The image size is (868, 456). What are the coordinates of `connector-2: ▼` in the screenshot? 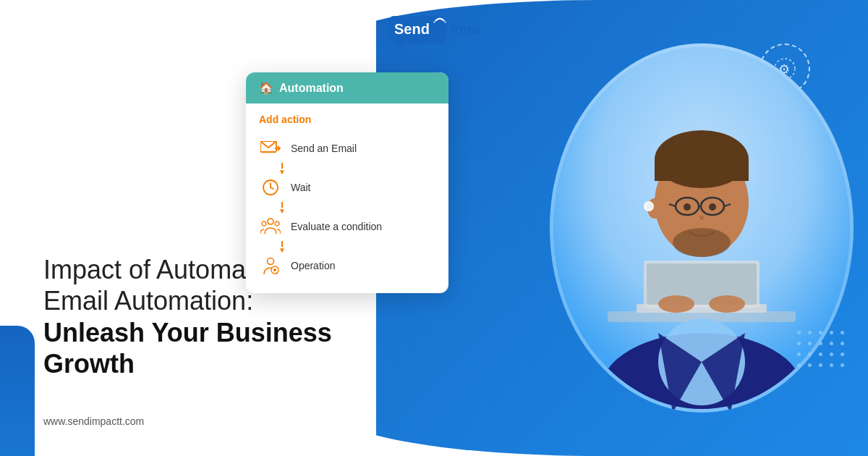 It's located at (347, 208).